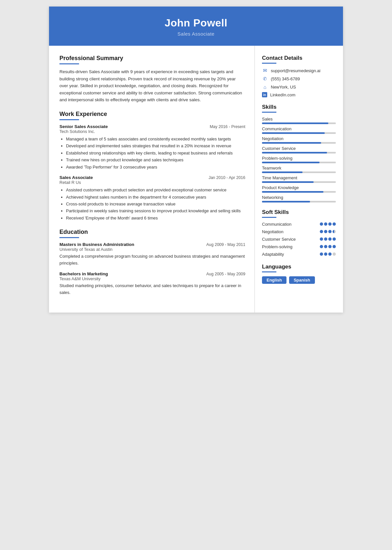 This screenshot has height=550, width=392. What do you see at coordinates (299, 158) in the screenshot?
I see `skill-name: Problem-solving` at bounding box center [299, 158].